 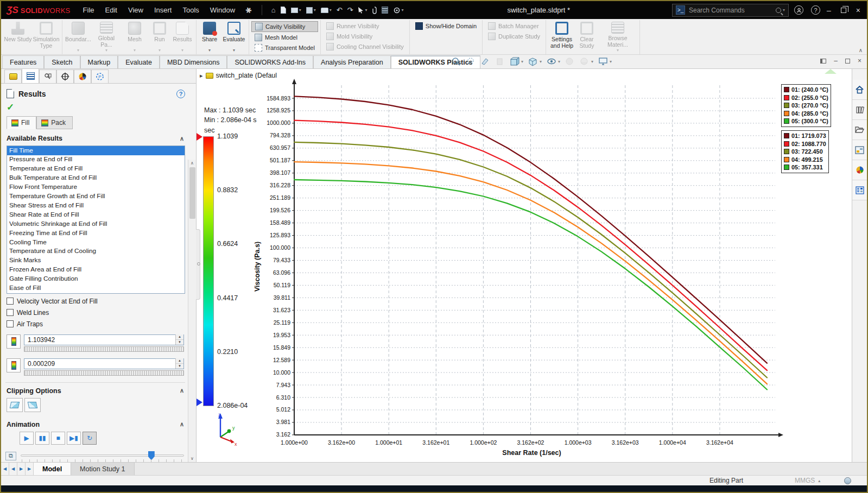 What do you see at coordinates (106, 37) in the screenshot?
I see `global-parameters-button: Global Pa...▾` at bounding box center [106, 37].